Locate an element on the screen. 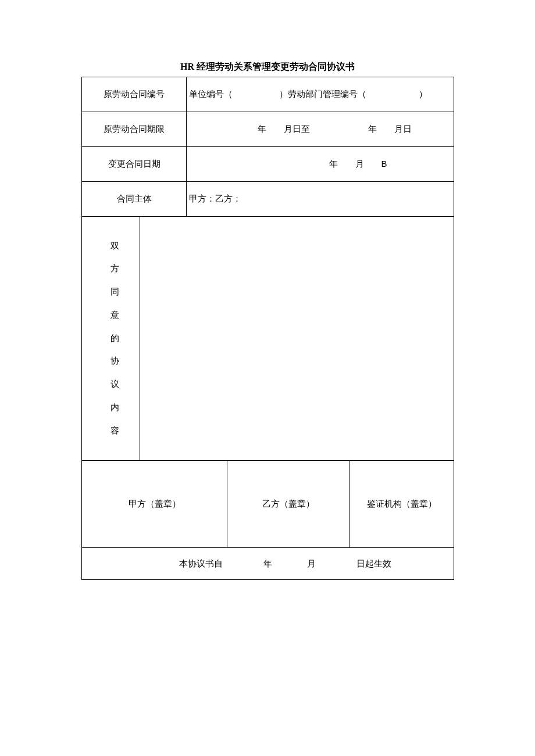 The height and width of the screenshot is (756, 535). value-contract-no: 单位编号（）劳动部门管理编号（） is located at coordinates (320, 95).